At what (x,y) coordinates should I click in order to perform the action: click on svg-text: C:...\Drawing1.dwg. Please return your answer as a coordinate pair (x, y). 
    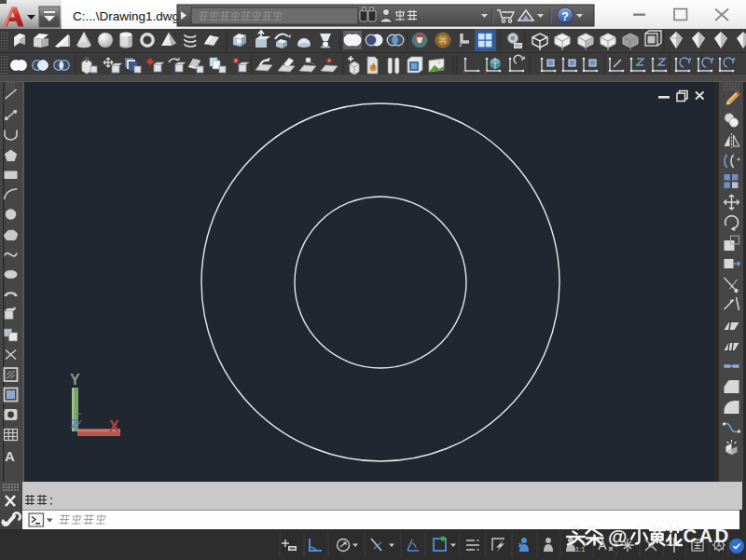
    Looking at the image, I should click on (126, 17).